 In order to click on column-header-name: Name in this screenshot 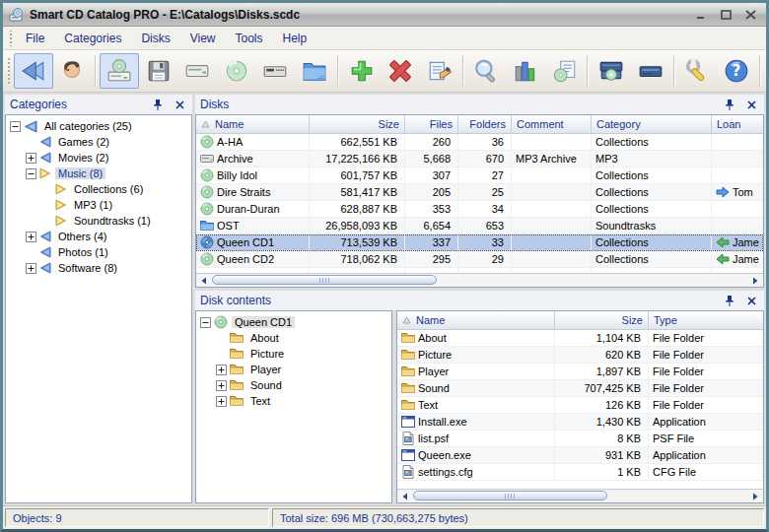, I will do `click(252, 124)`.